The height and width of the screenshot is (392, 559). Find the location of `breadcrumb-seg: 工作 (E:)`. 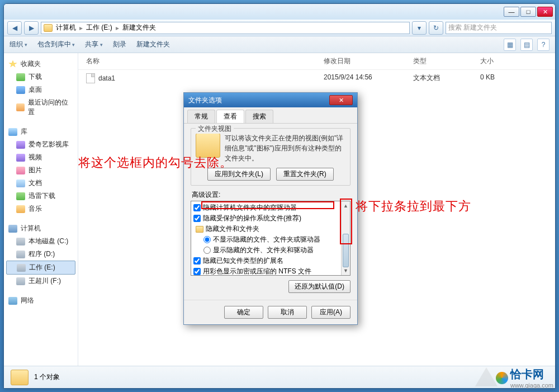

breadcrumb-seg: 工作 (E:) is located at coordinates (100, 28).